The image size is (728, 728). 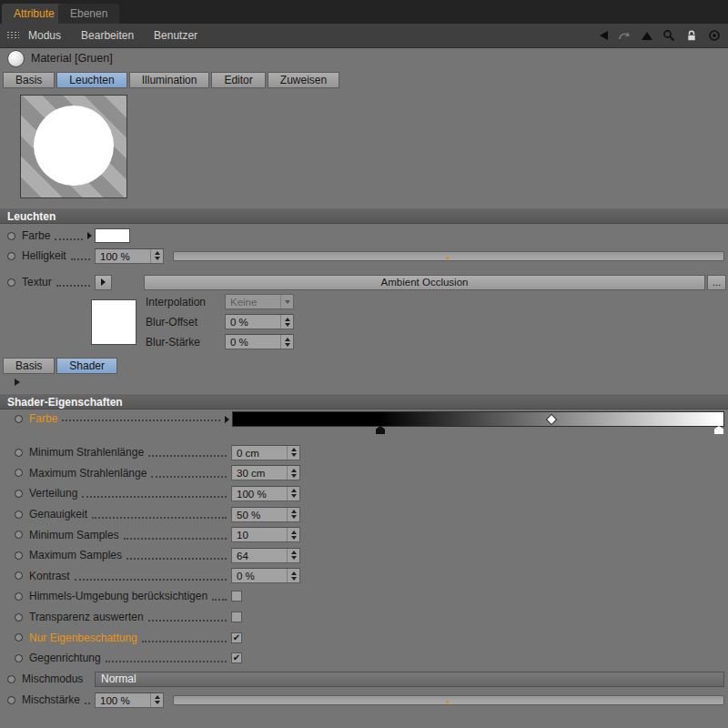 I want to click on mischstaerke-value: 100 %, so click(x=123, y=701).